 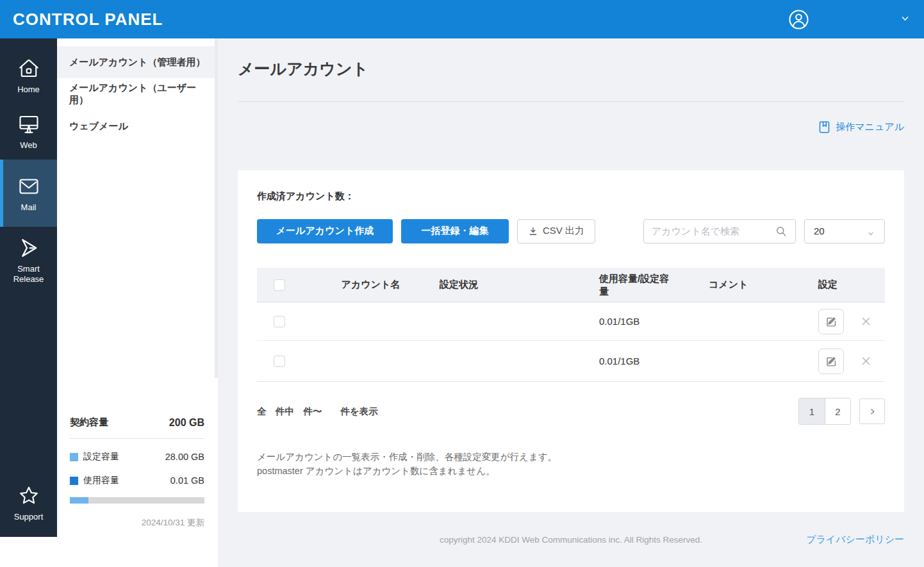 I want to click on smart-release-icon, so click(x=29, y=248).